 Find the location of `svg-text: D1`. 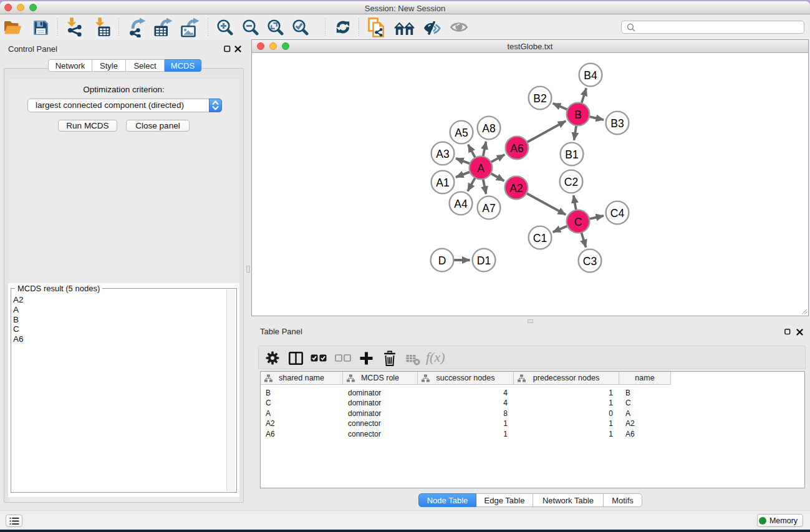

svg-text: D1 is located at coordinates (484, 261).